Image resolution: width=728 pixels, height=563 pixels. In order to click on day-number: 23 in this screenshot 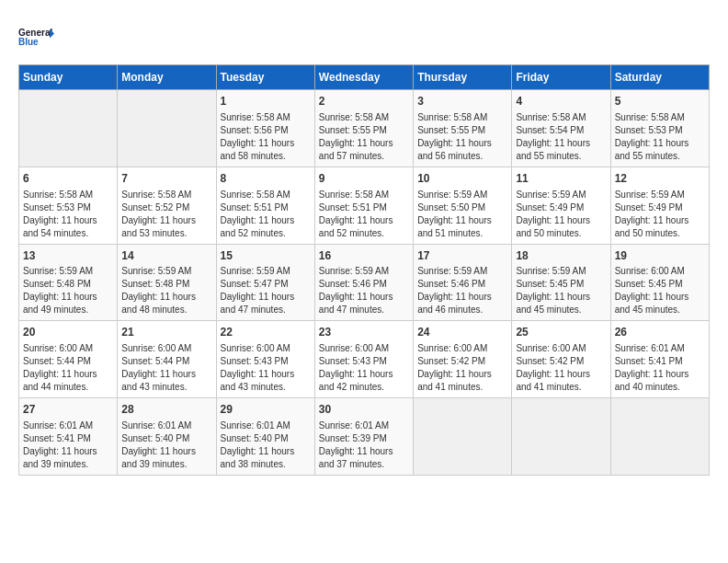, I will do `click(364, 333)`.